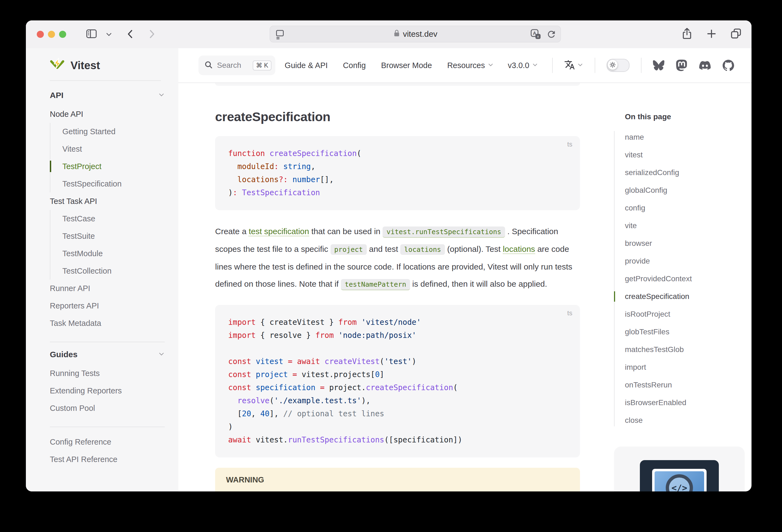  Describe the element at coordinates (398, 153) in the screenshot. I see `code-line: function createSpecification(` at that location.